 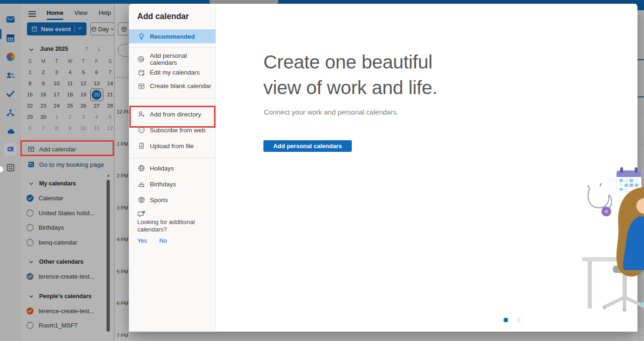 What do you see at coordinates (172, 184) in the screenshot?
I see `nav-item-birthdays: Birthdays` at bounding box center [172, 184].